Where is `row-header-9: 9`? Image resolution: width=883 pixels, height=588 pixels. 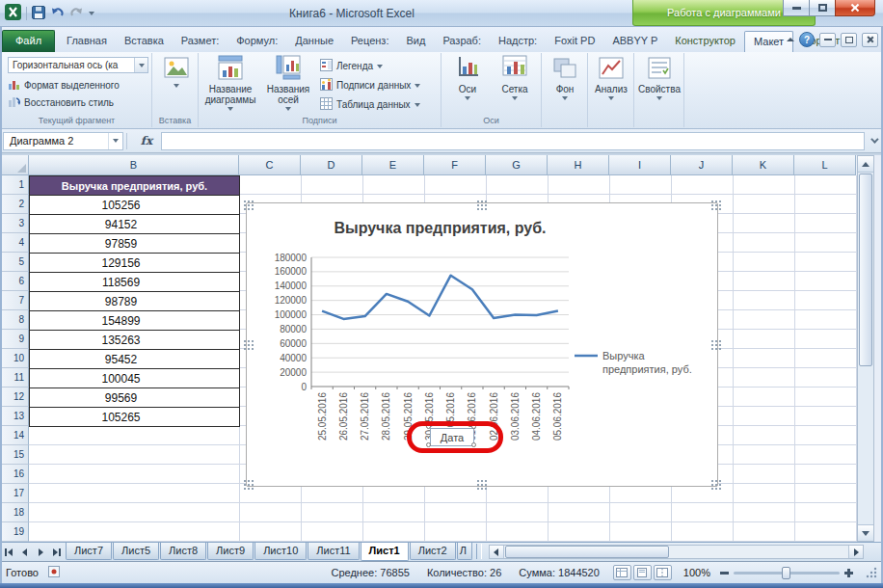 row-header-9: 9 is located at coordinates (14, 339).